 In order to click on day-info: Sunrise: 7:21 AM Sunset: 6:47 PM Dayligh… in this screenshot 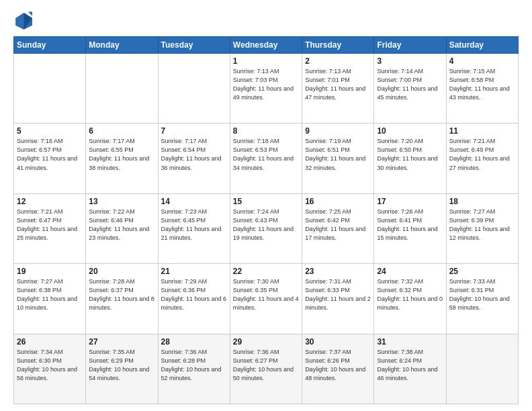, I will do `click(50, 225)`.